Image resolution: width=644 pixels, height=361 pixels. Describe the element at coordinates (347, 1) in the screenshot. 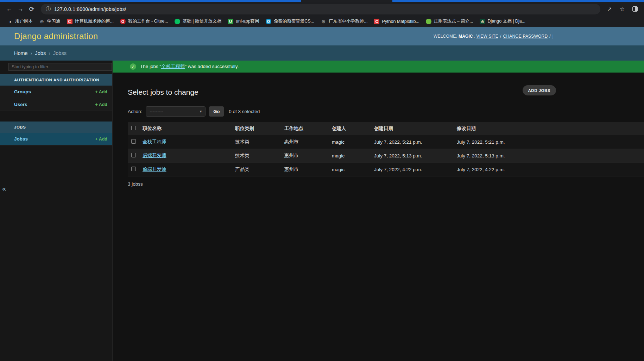

I see `active-tab-fragment` at that location.